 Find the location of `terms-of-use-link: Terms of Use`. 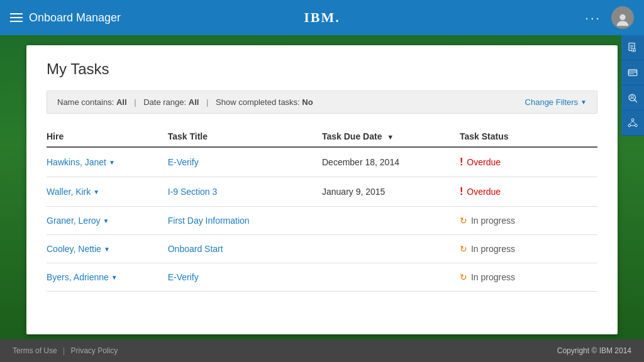

terms-of-use-link: Terms of Use is located at coordinates (35, 351).